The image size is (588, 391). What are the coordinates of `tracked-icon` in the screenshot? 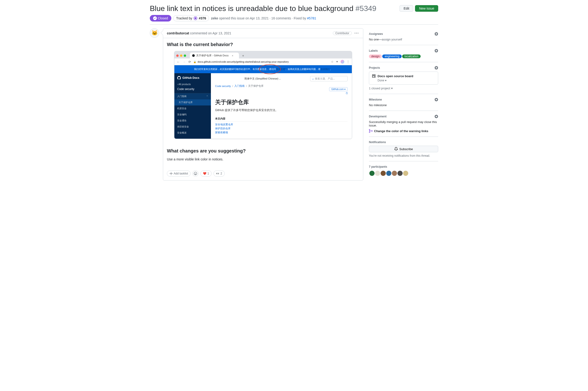 It's located at (196, 18).